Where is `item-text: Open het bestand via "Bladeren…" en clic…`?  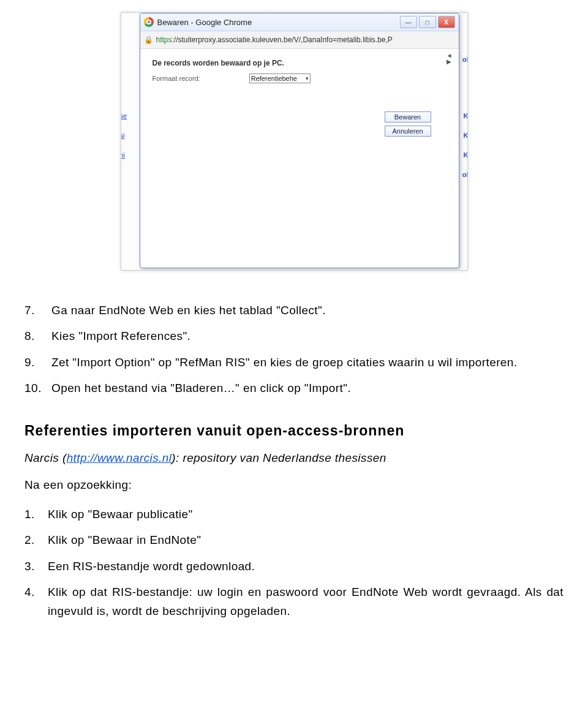 item-text: Open het bestand via "Bladeren…" en clic… is located at coordinates (201, 388).